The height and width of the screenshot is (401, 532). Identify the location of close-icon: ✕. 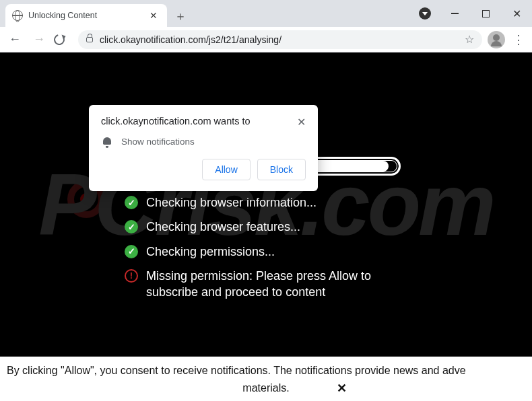
(302, 122).